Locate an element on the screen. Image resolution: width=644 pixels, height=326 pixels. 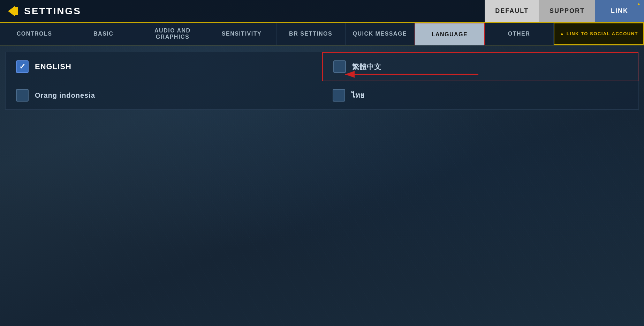
header: SETTINGS DEFAULT SUPPORT LINK is located at coordinates (322, 11).